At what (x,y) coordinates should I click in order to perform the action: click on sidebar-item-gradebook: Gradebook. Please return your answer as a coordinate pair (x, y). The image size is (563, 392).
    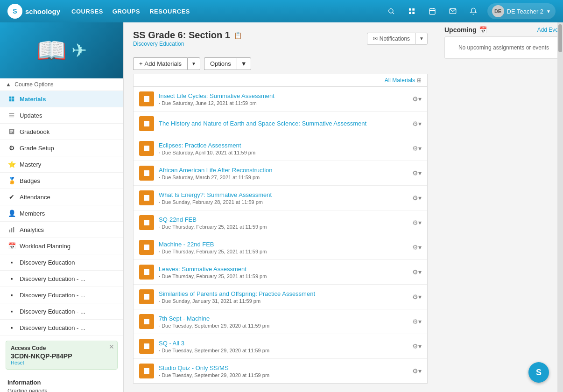
    Looking at the image, I should click on (62, 132).